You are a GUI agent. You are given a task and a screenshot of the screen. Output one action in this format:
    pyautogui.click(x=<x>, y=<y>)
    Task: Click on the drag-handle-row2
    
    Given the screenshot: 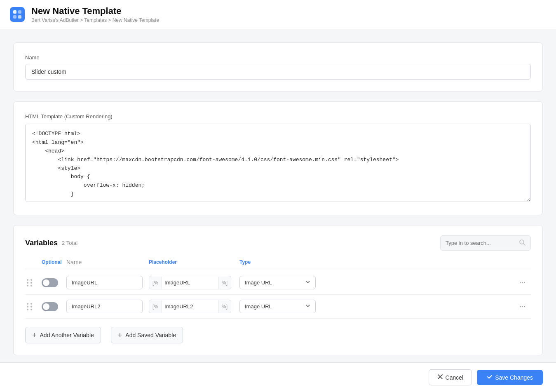 What is the action you would take?
    pyautogui.click(x=30, y=307)
    